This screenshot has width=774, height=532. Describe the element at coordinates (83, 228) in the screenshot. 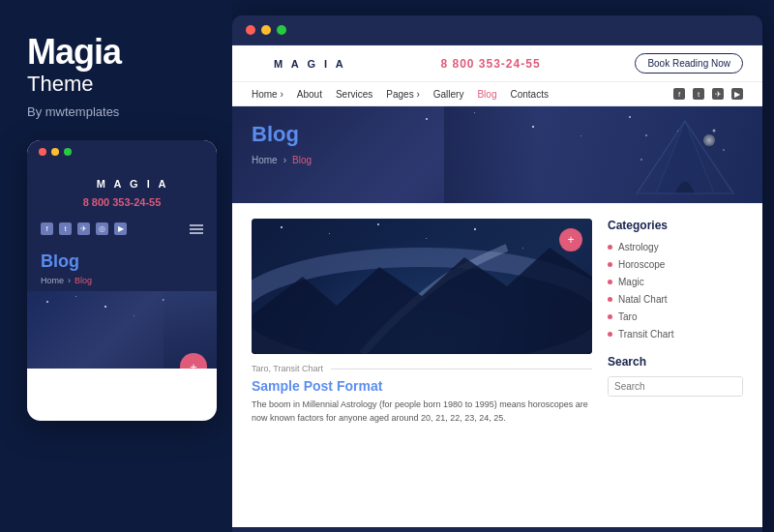

I see `mobile-social-icons: f t ✈ ◎ ▶` at that location.